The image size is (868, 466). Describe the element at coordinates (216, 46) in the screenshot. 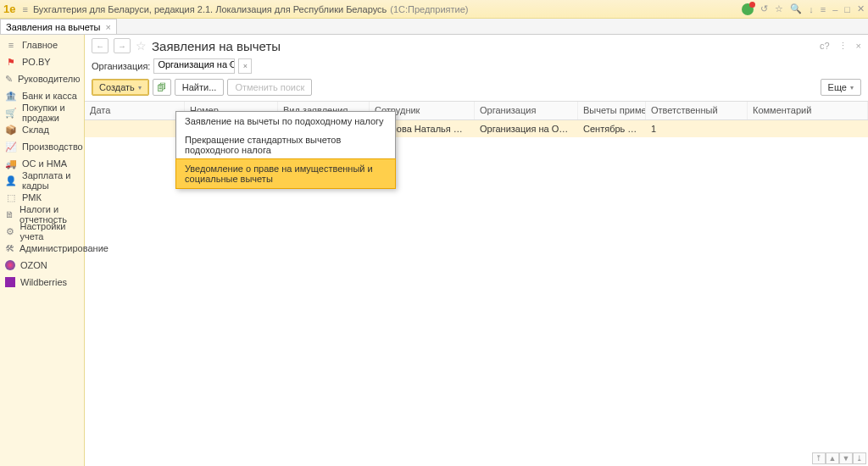

I see `page-title: Заявления на вычеты` at that location.